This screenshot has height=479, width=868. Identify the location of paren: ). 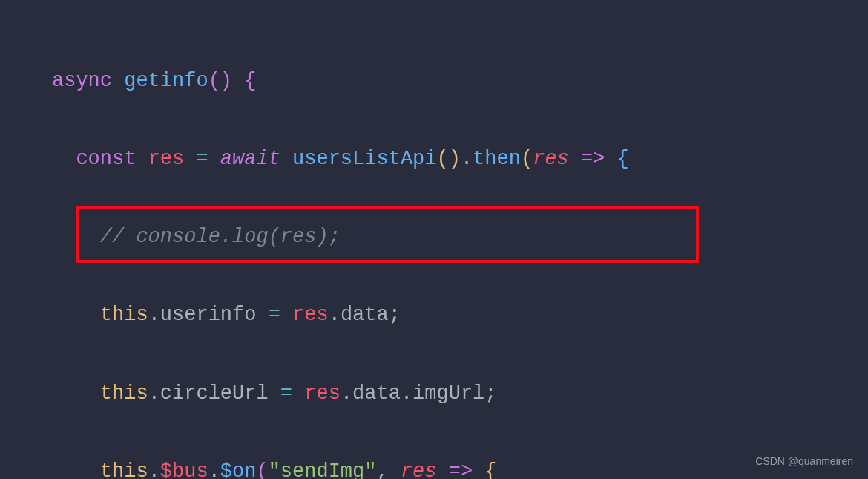
(226, 81).